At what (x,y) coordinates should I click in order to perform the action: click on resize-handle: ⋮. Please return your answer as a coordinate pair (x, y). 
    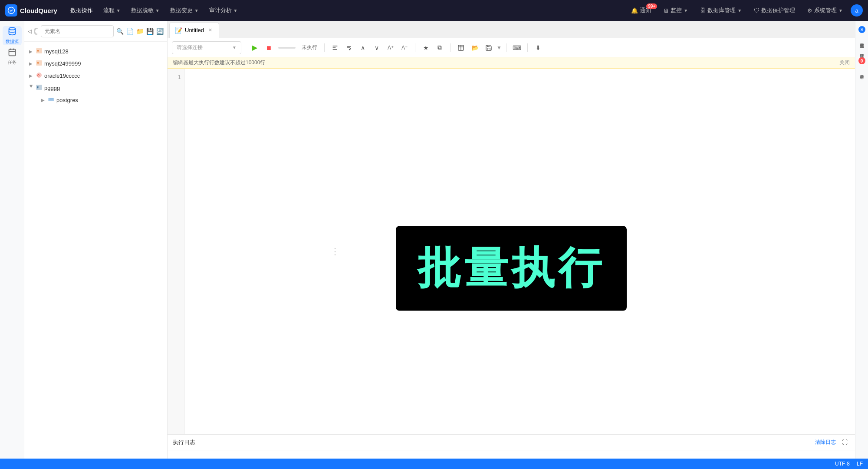
    Looking at the image, I should click on (335, 251).